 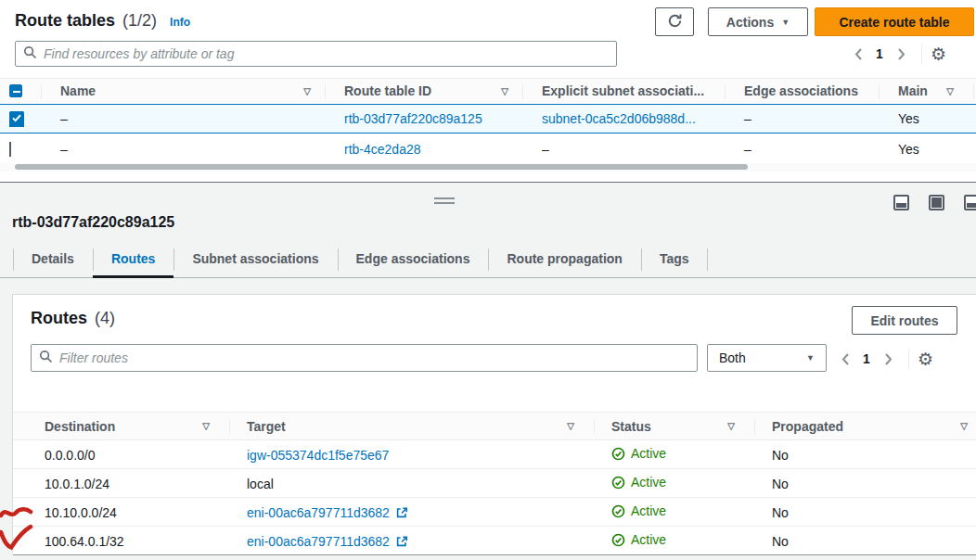 What do you see at coordinates (414, 259) in the screenshot?
I see `tab-edge-associations: Edge associations` at bounding box center [414, 259].